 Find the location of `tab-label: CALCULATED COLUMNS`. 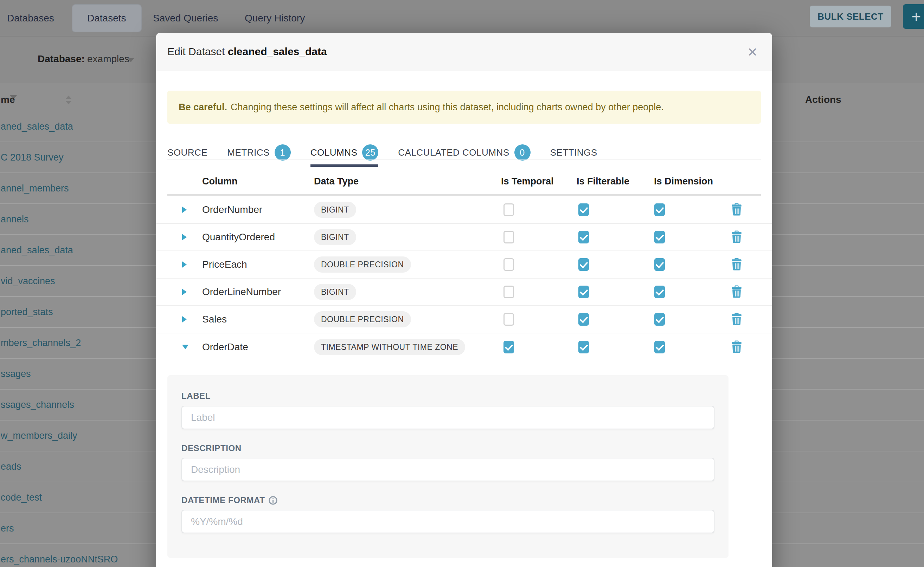

tab-label: CALCULATED COLUMNS is located at coordinates (453, 153).